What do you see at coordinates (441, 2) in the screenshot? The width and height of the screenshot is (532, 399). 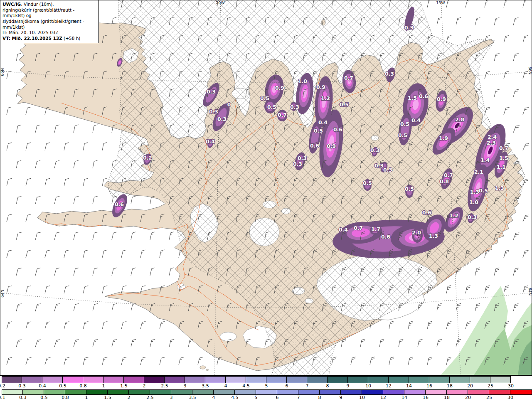 I see `meridian-label: 15W` at bounding box center [441, 2].